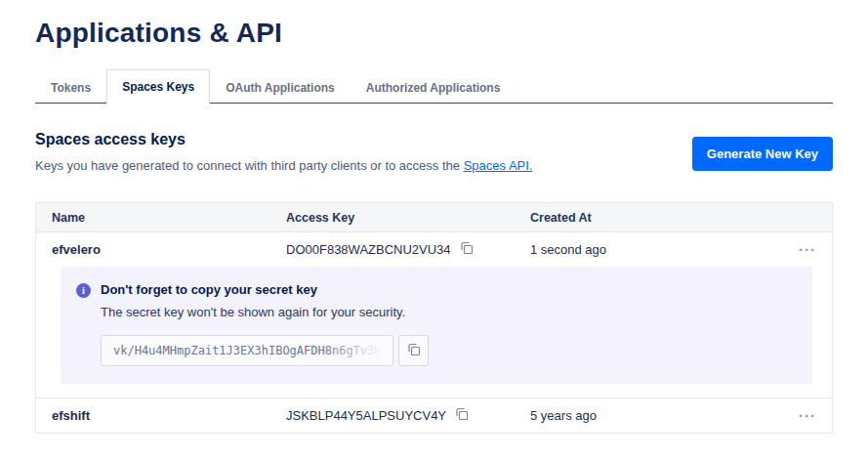 Image resolution: width=868 pixels, height=460 pixels. I want to click on column-header-created-at: Created At, so click(646, 218).